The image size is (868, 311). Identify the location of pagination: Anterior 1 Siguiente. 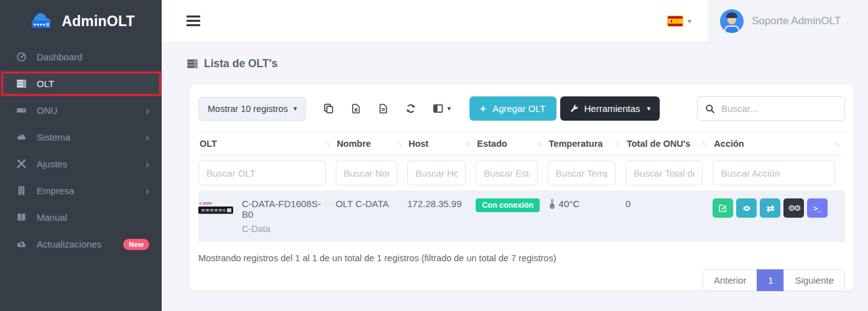
(522, 280).